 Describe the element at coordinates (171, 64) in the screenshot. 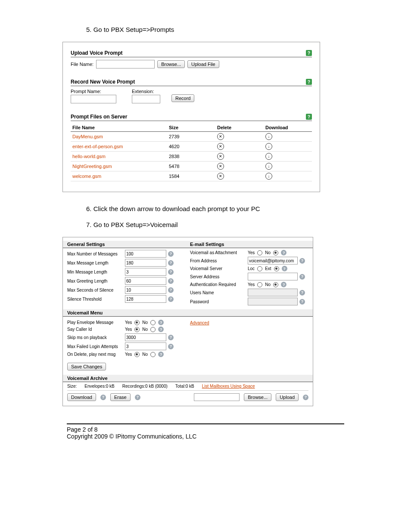

I see `browse-button: Browse...` at that location.